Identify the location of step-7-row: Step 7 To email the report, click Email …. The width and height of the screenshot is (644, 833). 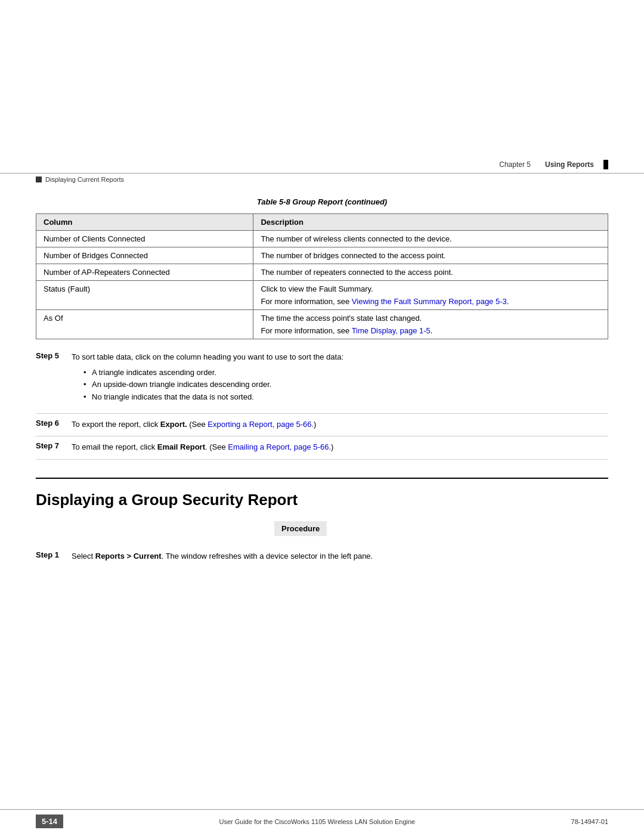
(322, 447).